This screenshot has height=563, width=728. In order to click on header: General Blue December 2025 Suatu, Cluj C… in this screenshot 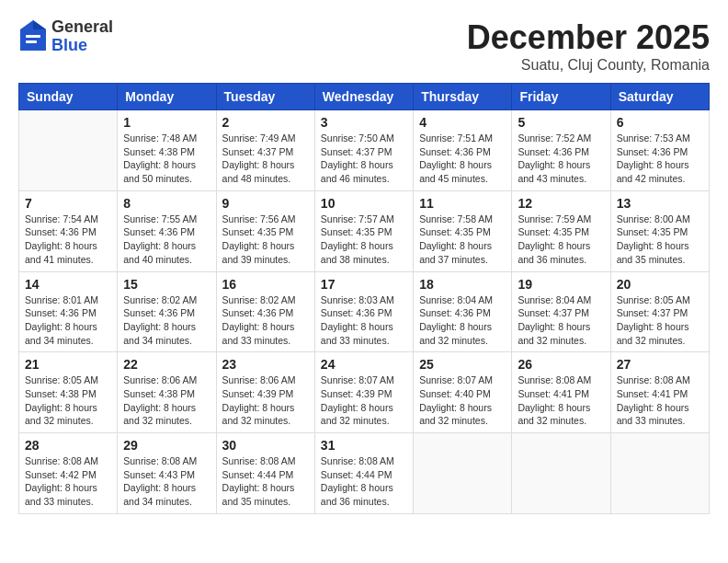, I will do `click(364, 46)`.